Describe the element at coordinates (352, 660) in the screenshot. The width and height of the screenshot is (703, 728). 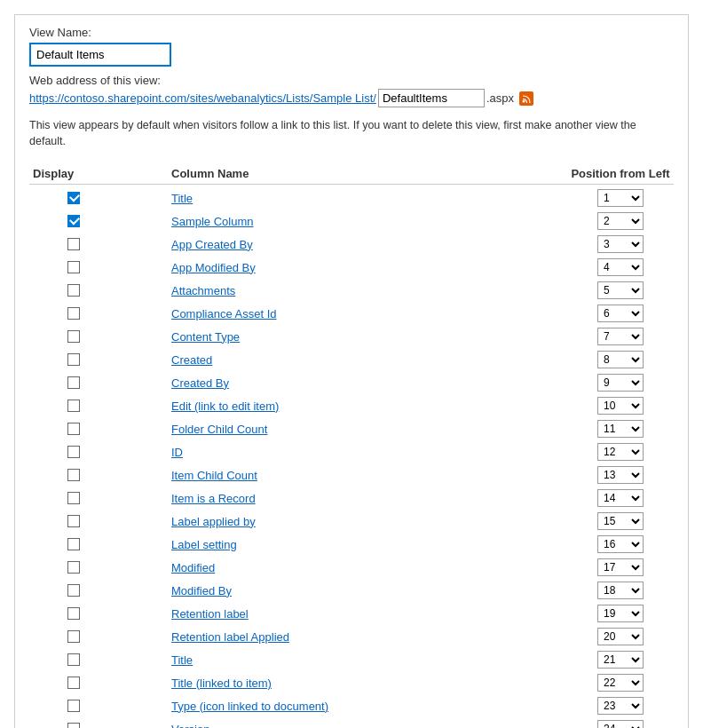
I see `table-row: Title12345678910111213141516171819202122…` at that location.